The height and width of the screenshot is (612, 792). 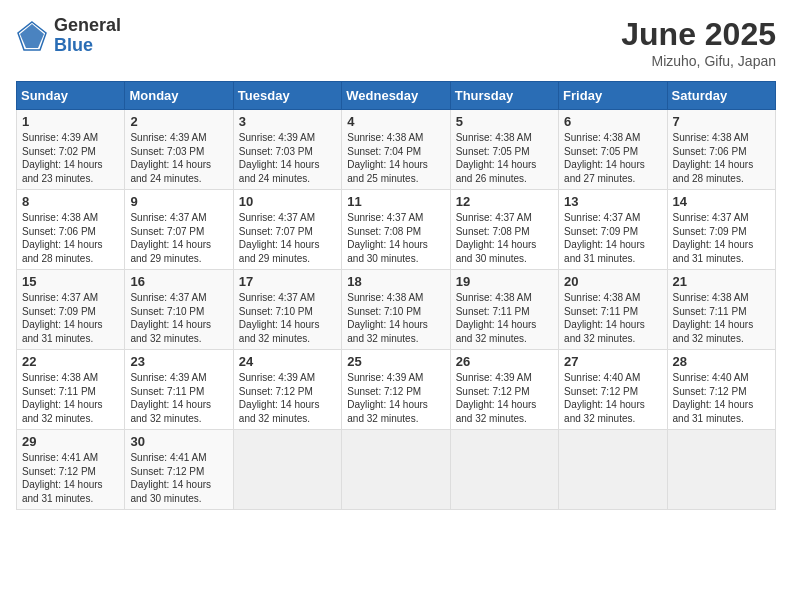 I want to click on day-info: Sunrise: 4:38 AM Sunset: 7:10 PM Dayligh…, so click(x=396, y=318).